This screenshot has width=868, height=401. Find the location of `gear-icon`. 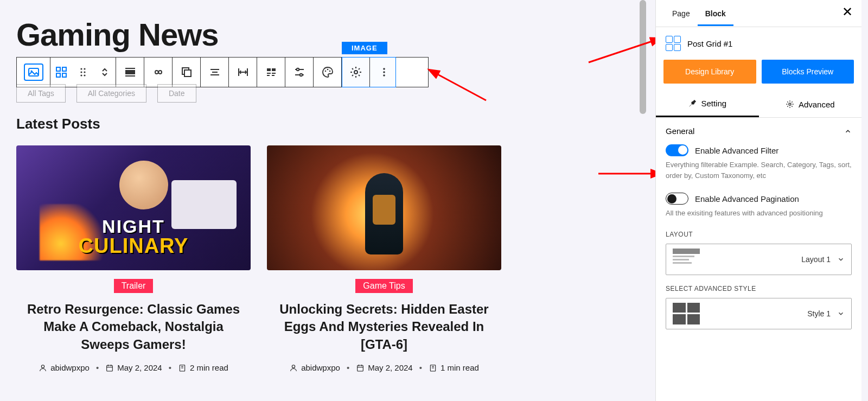

gear-icon is located at coordinates (356, 72).